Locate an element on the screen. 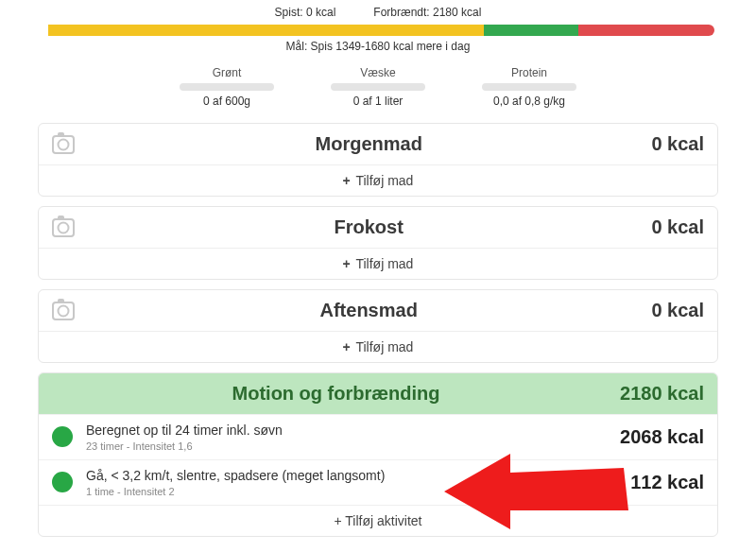 The image size is (756, 552). meal-header: Frokost 0 kcal is located at coordinates (378, 227).